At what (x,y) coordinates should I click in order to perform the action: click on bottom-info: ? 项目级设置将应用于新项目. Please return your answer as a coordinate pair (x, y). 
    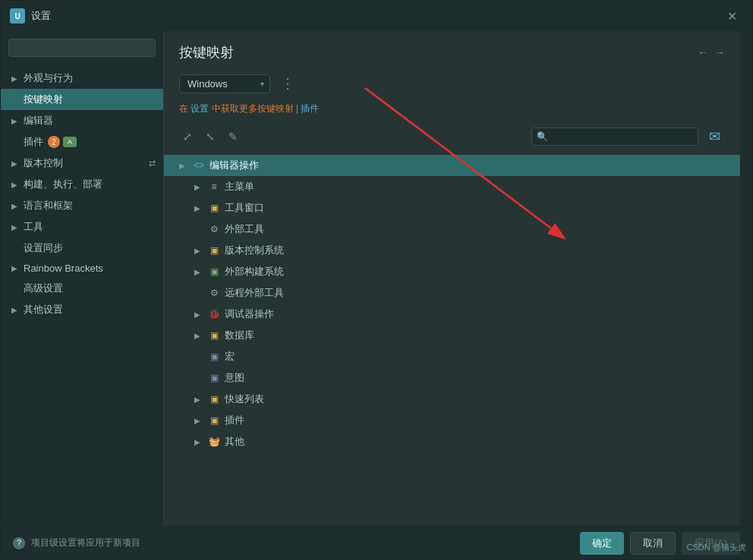
    Looking at the image, I should click on (77, 543).